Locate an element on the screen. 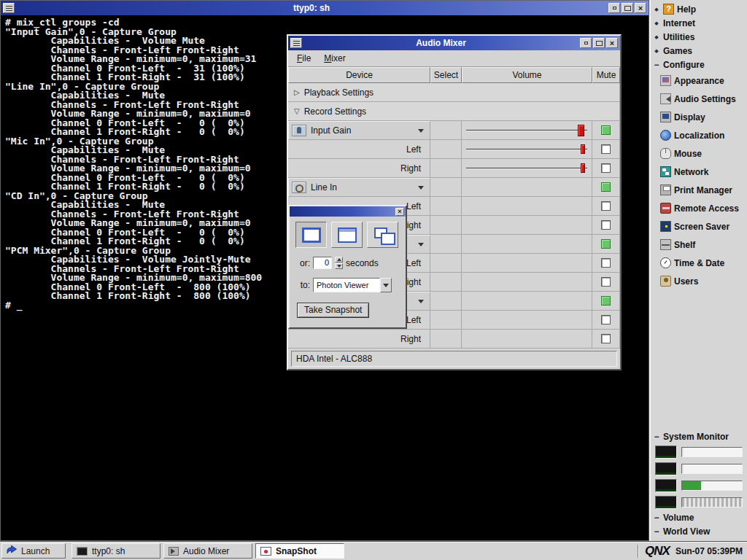 The height and width of the screenshot is (560, 747). sidebar-item: Internet is located at coordinates (698, 23).